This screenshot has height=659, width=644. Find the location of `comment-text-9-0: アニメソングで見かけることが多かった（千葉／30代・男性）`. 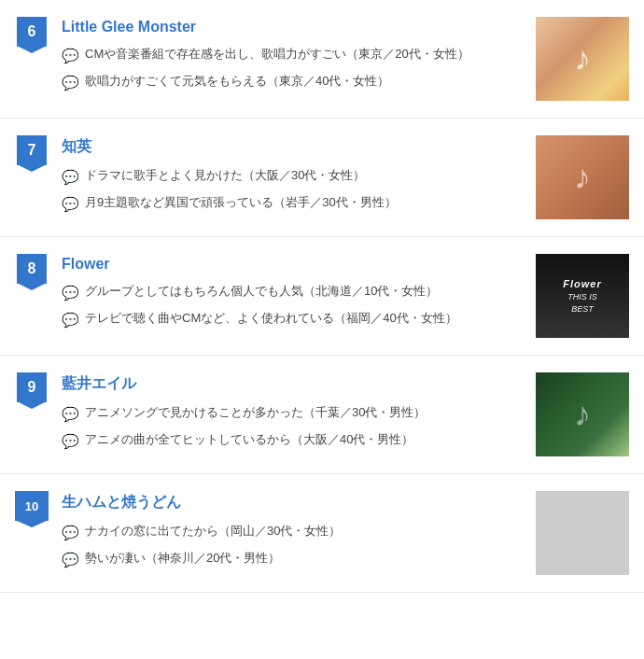

comment-text-9-0: アニメソングで見かけることが多かった（千葉／30代・男性） is located at coordinates (256, 413).